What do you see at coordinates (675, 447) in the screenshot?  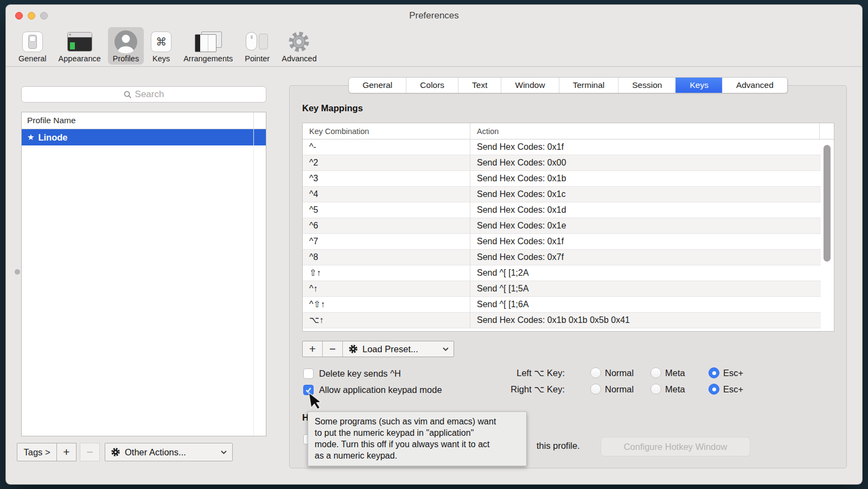 I see `configure-hotkey-window-button: Configure Hotkey Window` at bounding box center [675, 447].